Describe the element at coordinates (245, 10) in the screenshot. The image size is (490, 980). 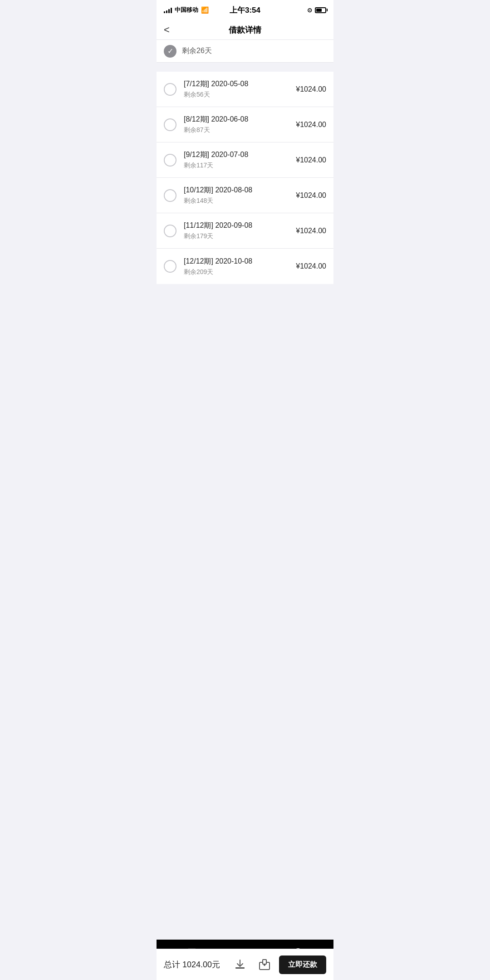
I see `status-time: 上午3:54` at that location.